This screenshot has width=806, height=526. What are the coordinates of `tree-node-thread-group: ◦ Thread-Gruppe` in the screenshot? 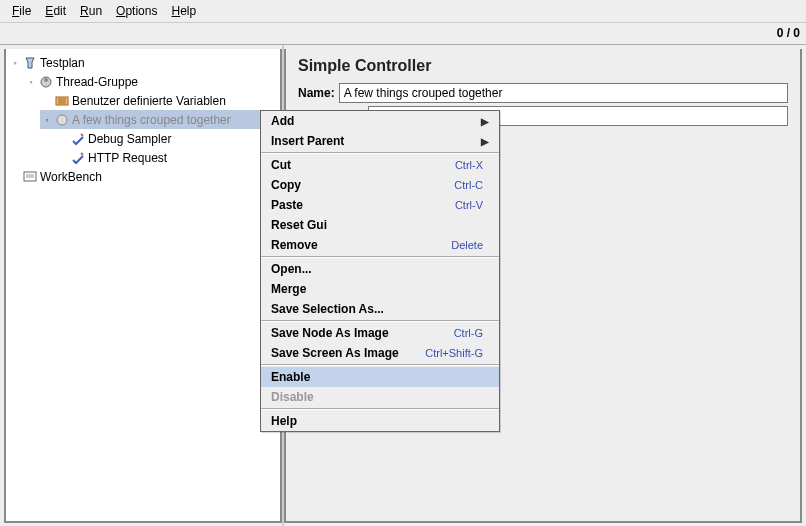 It's located at (151, 82).